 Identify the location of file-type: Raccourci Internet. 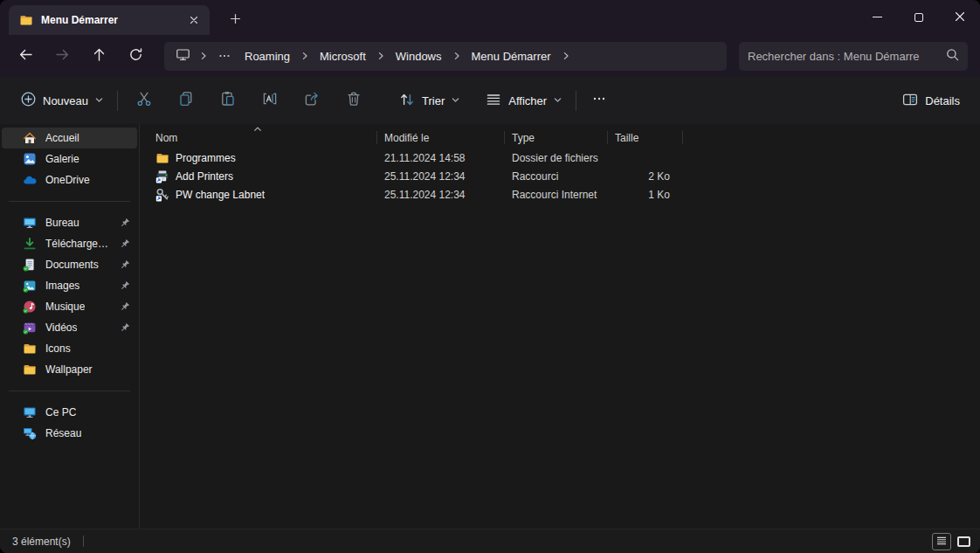
(556, 194).